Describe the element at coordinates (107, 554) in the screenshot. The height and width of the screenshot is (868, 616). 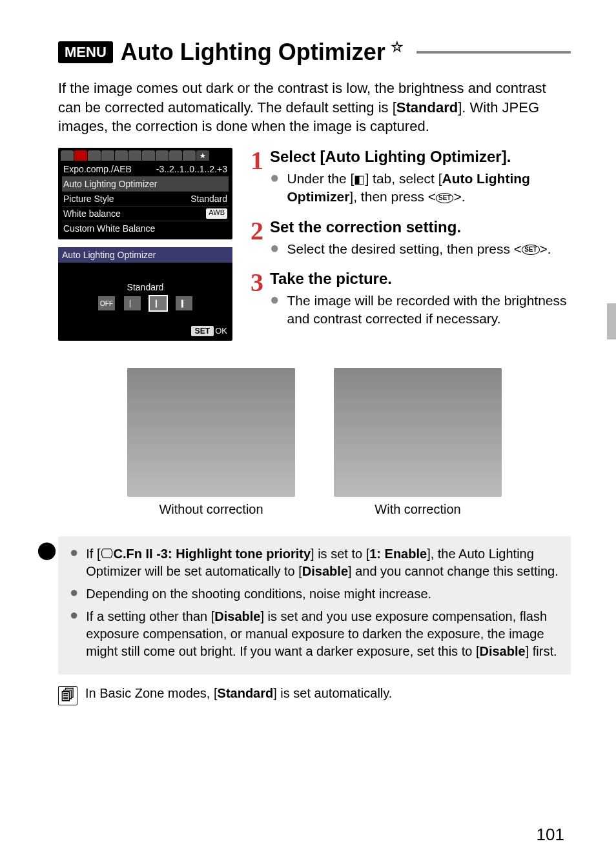
I see `custom-fn-icon: 🖵` at that location.